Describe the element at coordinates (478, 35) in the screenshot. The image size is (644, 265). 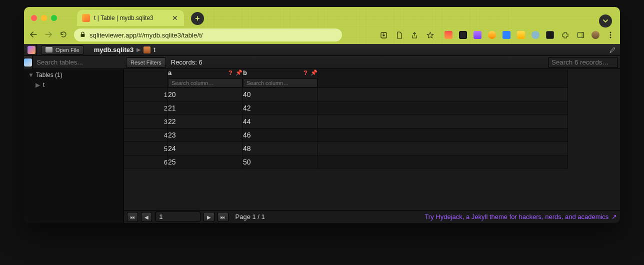
I see `extension-3-icon` at that location.